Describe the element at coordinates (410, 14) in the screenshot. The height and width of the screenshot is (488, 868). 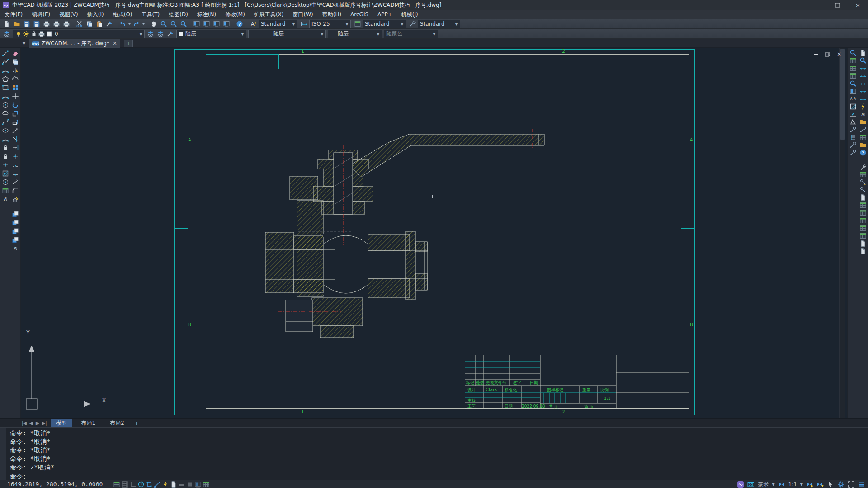
I see `menu-item: 机械(J)` at that location.